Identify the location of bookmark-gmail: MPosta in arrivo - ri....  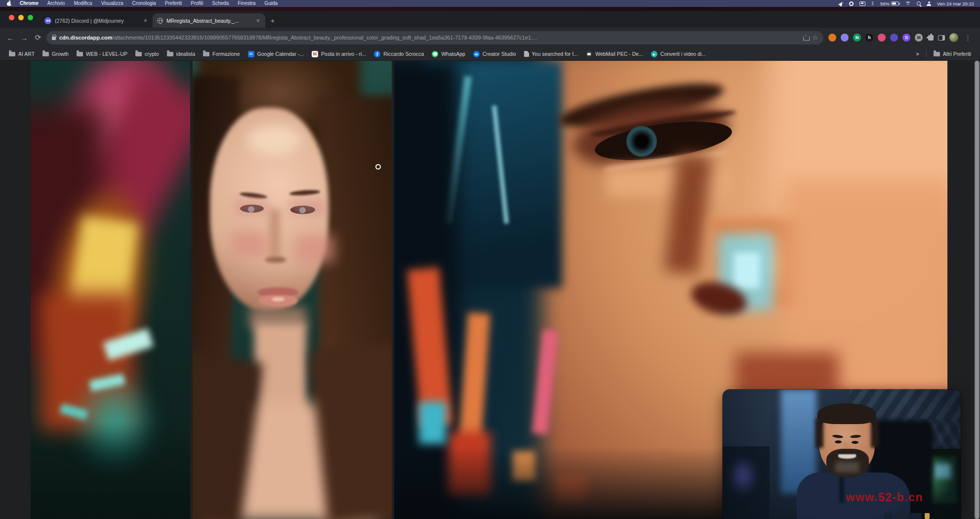
(339, 54).